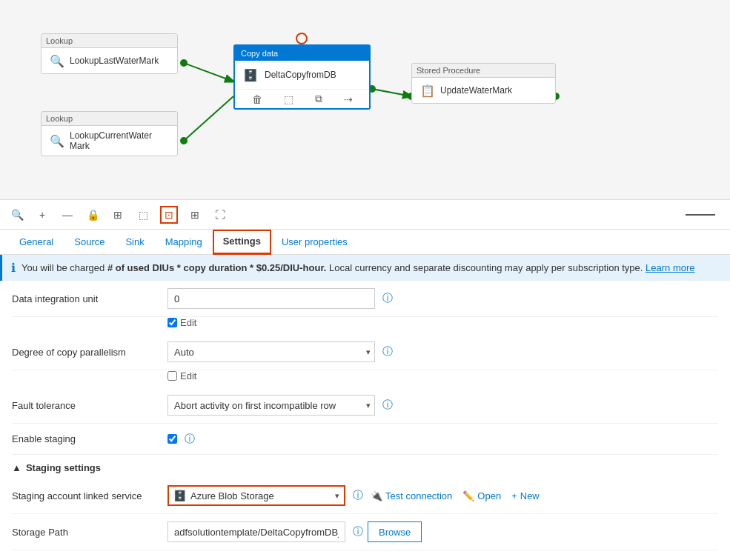 The image size is (730, 560). What do you see at coordinates (348, 99) in the screenshot?
I see `copy-connect-icon: ⇢` at bounding box center [348, 99].